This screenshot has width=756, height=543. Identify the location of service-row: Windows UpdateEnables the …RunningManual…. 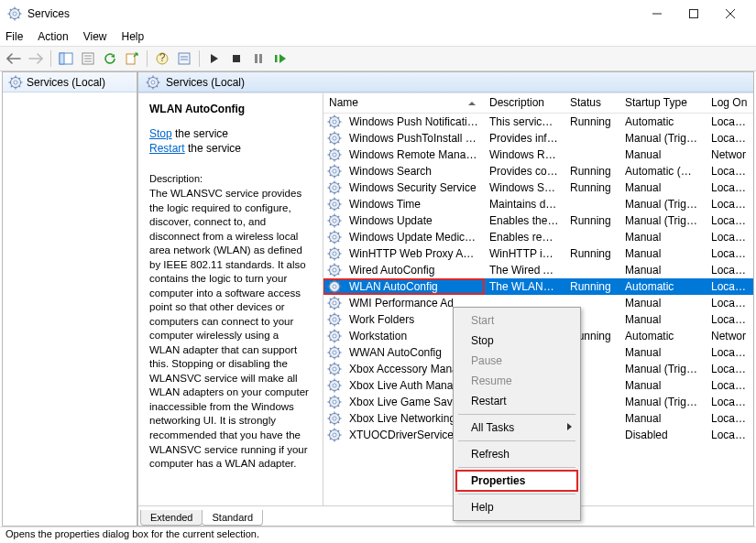
(539, 221).